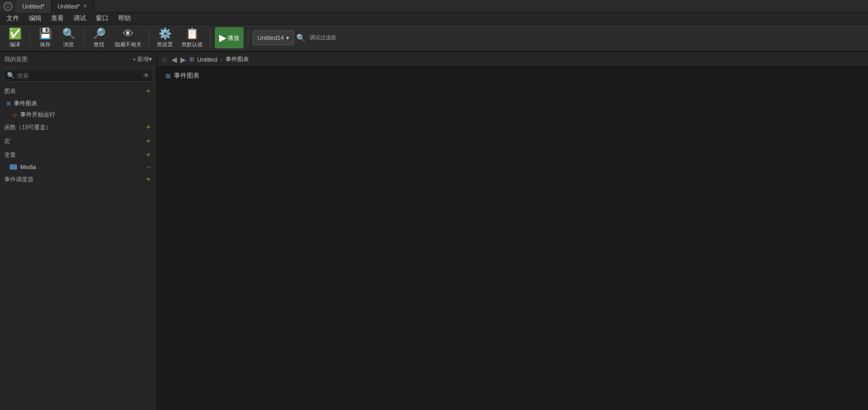 Image resolution: width=868 pixels, height=410 pixels. Describe the element at coordinates (78, 103) in the screenshot. I see `sidebar-event-graph: ⊞ 事件图表` at that location.